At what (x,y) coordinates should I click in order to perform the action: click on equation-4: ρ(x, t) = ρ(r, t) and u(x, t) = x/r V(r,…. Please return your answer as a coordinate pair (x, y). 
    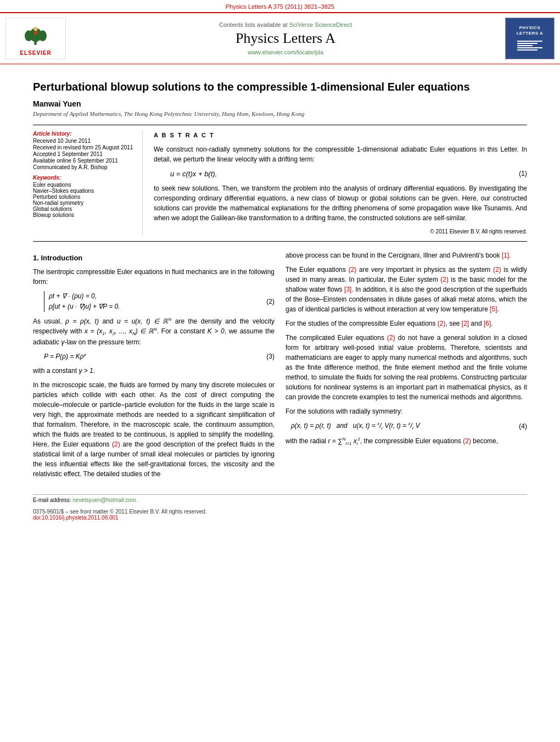
    Looking at the image, I should click on (409, 426).